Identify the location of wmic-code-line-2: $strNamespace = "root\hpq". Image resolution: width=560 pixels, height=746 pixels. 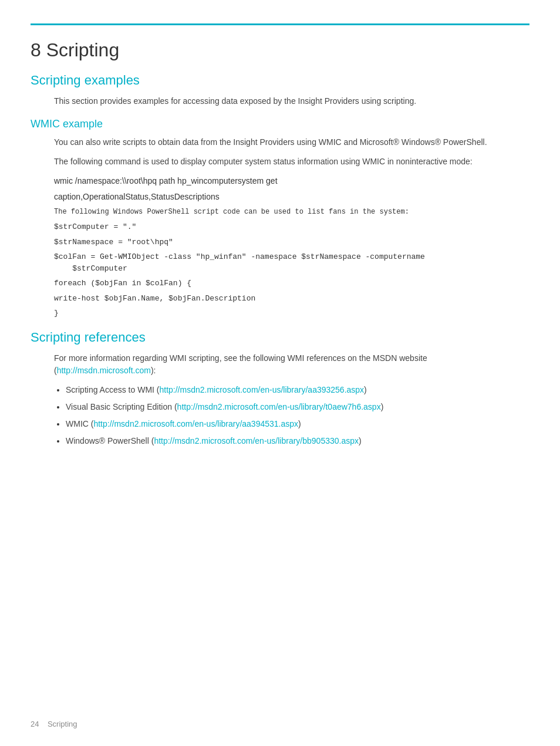
(292, 242).